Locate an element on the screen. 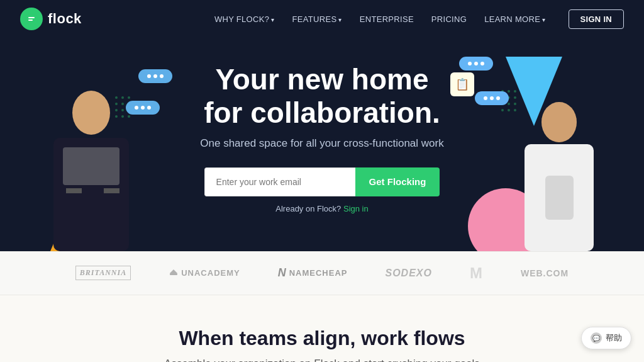  hero-subtitle: One shared space for all your cross-func… is located at coordinates (322, 144).